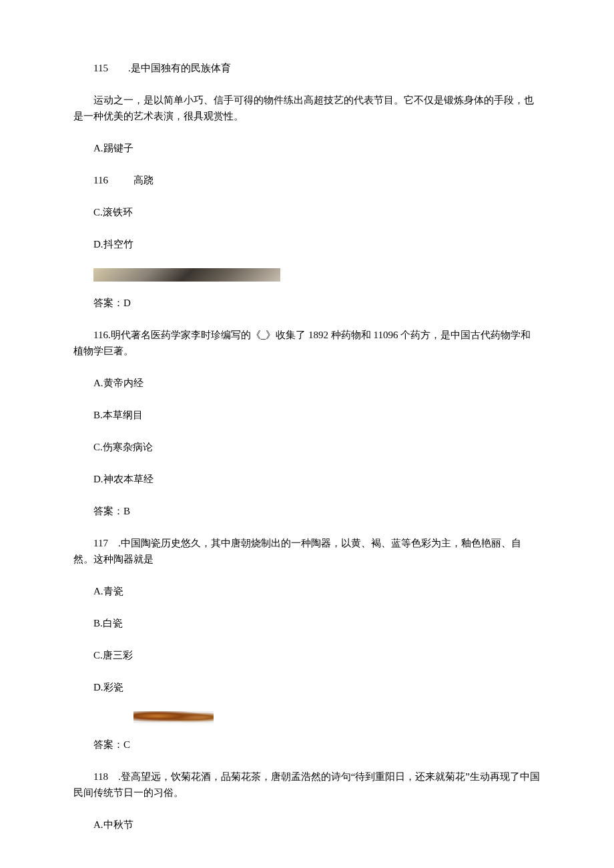 The width and height of the screenshot is (614, 868). I want to click on q118-option-a: A.中秋节, so click(307, 825).